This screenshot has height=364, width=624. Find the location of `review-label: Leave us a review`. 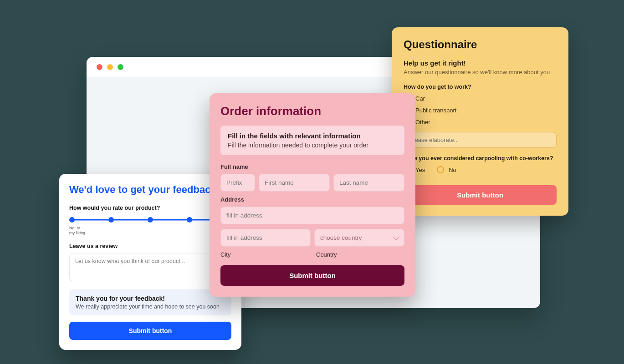

review-label: Leave us a review is located at coordinates (150, 246).